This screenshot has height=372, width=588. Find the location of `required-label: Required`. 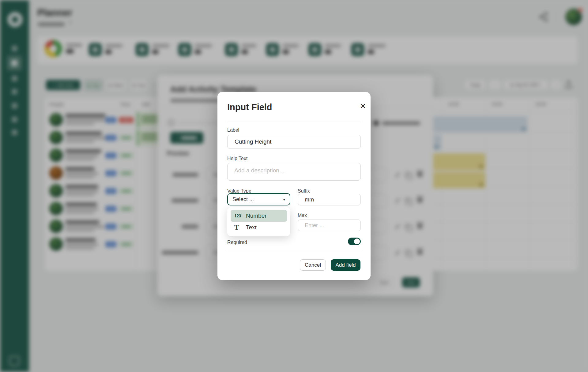

required-label: Required is located at coordinates (237, 242).